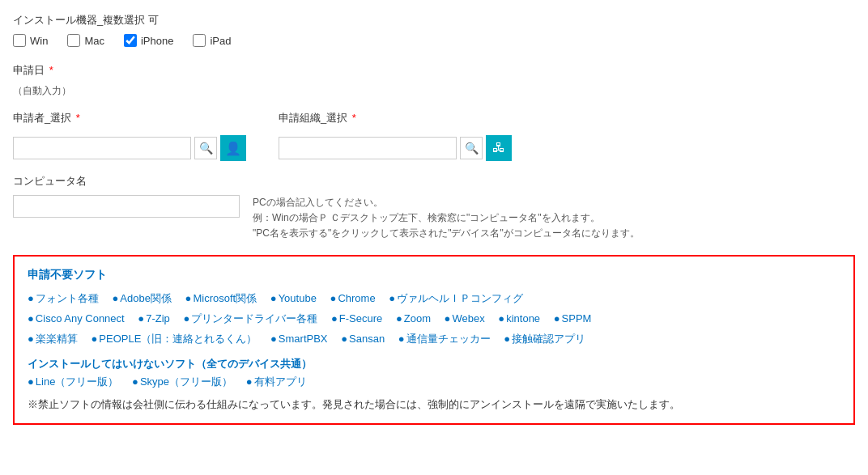  I want to click on requester-required-mark: *, so click(78, 118).